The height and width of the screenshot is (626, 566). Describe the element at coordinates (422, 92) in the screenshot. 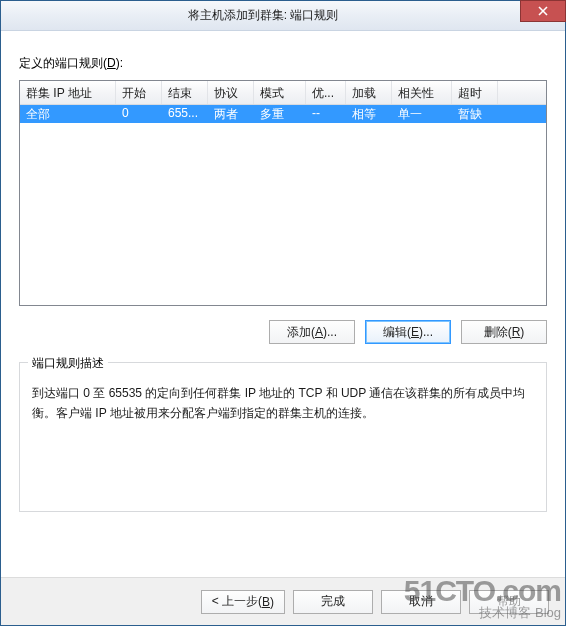

I see `col-affinity: 相关性` at that location.